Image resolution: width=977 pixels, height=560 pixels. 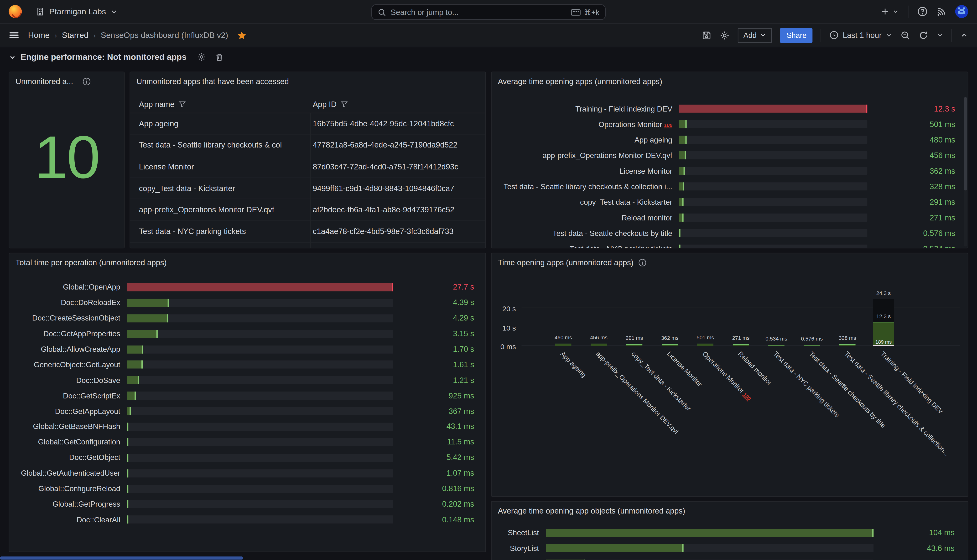 What do you see at coordinates (509, 308) in the screenshot?
I see `y-axis-tick: 20 s` at bounding box center [509, 308].